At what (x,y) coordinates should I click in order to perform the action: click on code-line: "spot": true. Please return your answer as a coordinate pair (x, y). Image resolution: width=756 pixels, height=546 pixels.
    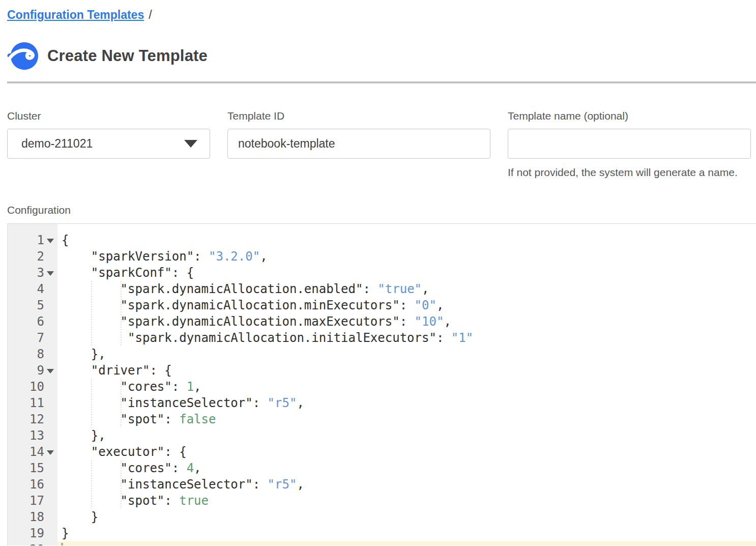
    Looking at the image, I should click on (407, 501).